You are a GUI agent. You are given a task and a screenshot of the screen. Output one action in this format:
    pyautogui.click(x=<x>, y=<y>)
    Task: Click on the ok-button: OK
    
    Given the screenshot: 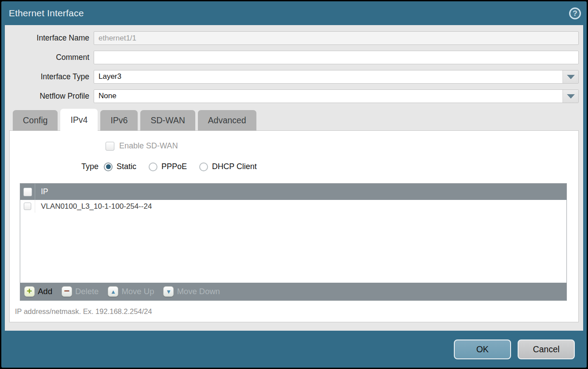 What is the action you would take?
    pyautogui.click(x=482, y=350)
    